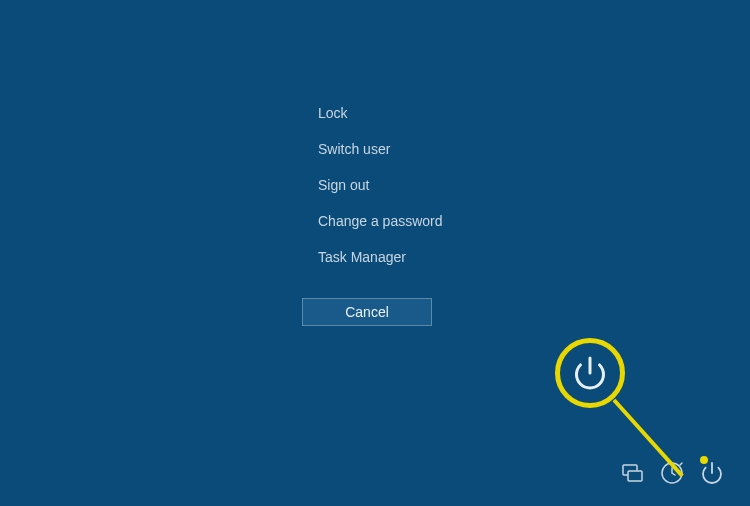  Describe the element at coordinates (380, 257) in the screenshot. I see `menu-item-task-manager: Task Manager` at that location.